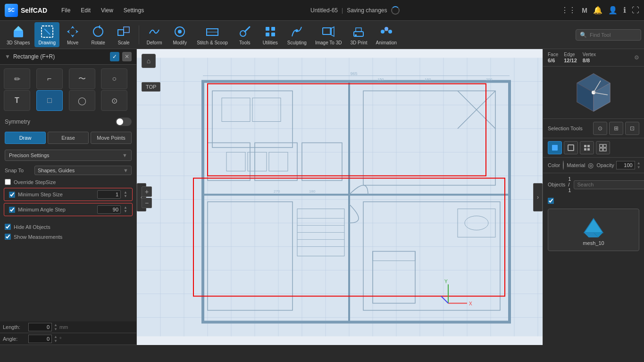 The image size is (644, 362). I want to click on confirm-button: ✓, so click(115, 57).